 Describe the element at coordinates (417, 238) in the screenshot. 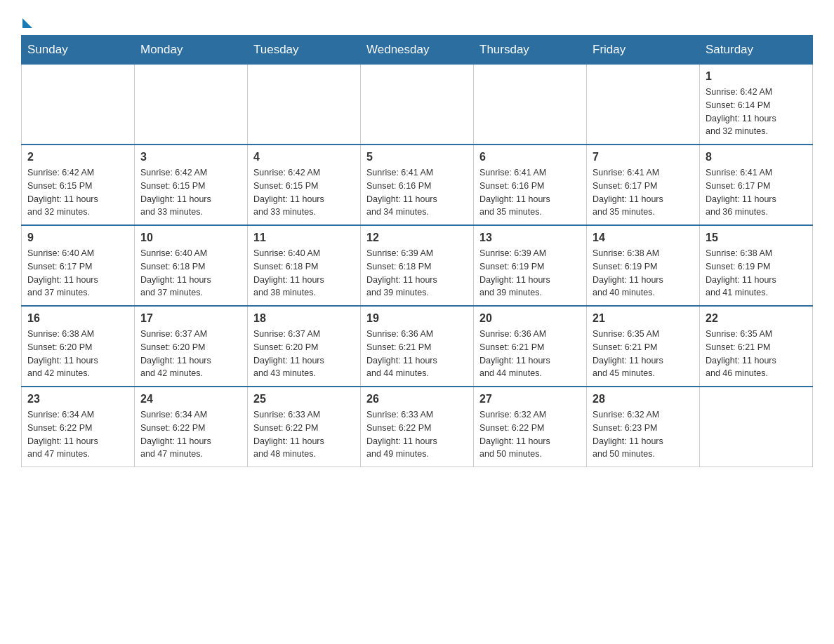

I see `day-number: 12` at that location.